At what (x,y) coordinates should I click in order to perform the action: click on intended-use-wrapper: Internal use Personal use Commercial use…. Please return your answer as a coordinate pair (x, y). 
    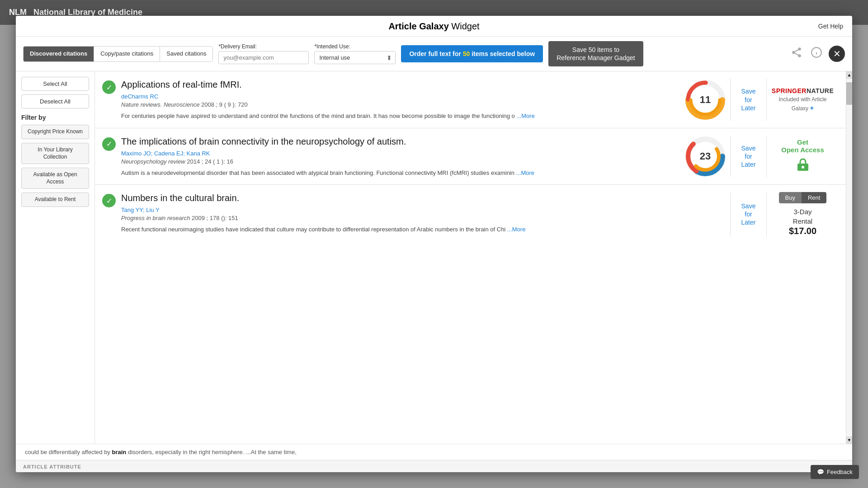
    Looking at the image, I should click on (355, 58).